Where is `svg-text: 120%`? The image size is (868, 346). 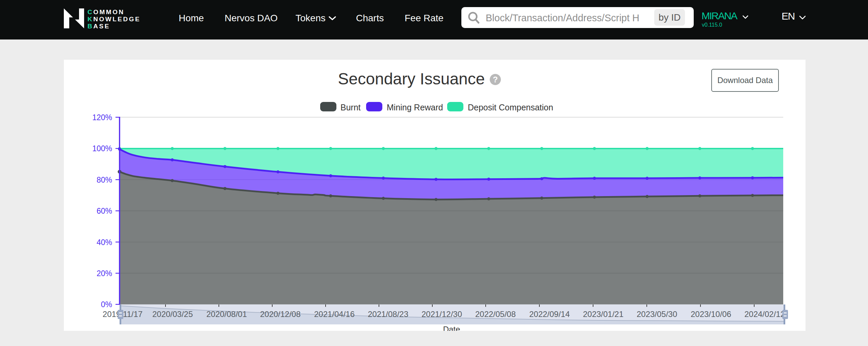 svg-text: 120% is located at coordinates (102, 117).